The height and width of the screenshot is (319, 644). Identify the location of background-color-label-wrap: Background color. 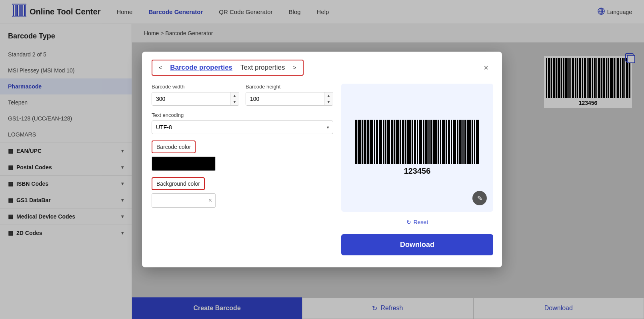
(178, 184).